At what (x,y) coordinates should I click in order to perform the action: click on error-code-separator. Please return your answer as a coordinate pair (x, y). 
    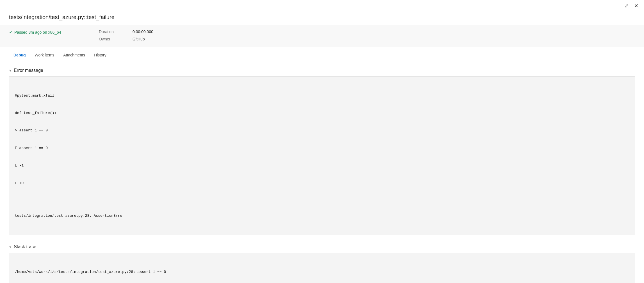
    Looking at the image, I should click on (322, 200).